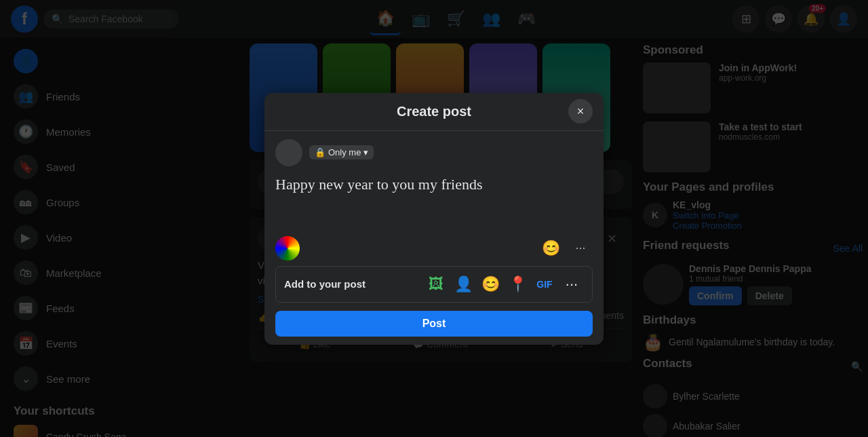  Describe the element at coordinates (434, 248) in the screenshot. I see `modal-tools-row: 😊 ···` at that location.